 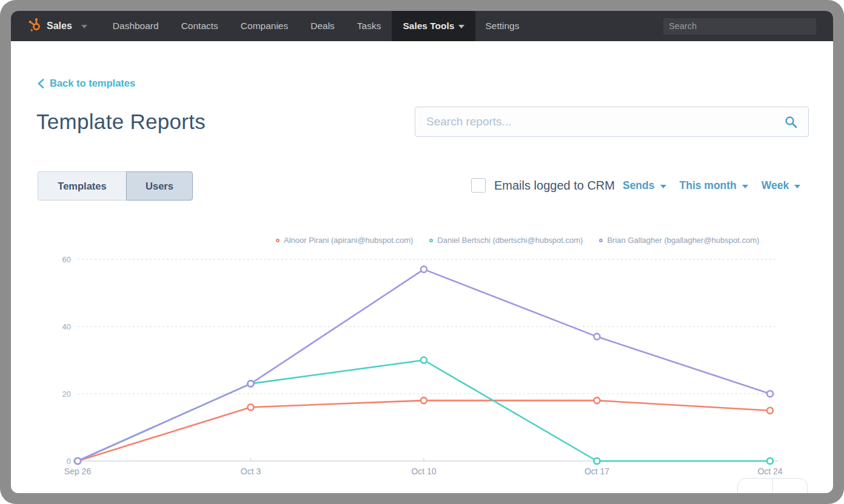 What do you see at coordinates (264, 26) in the screenshot?
I see `nav-item-companies: Companies` at bounding box center [264, 26].